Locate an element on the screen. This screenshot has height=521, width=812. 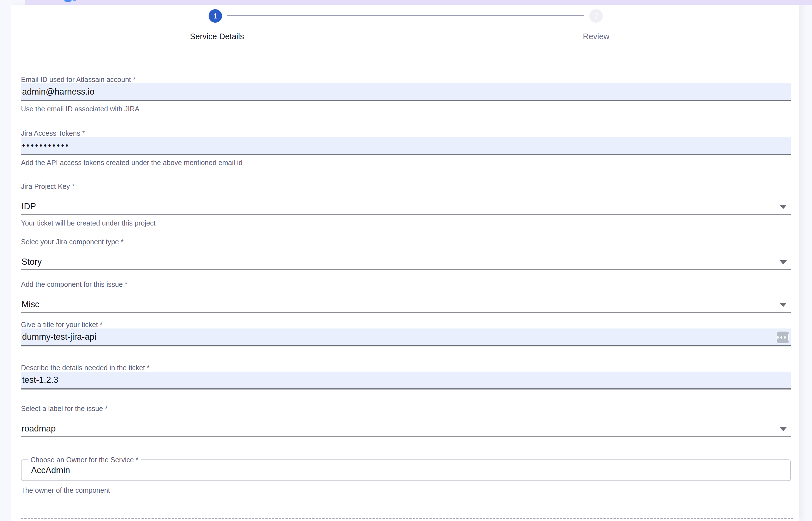
field-owner: Choose an Owner for the Service * AccAdm… is located at coordinates (406, 475).